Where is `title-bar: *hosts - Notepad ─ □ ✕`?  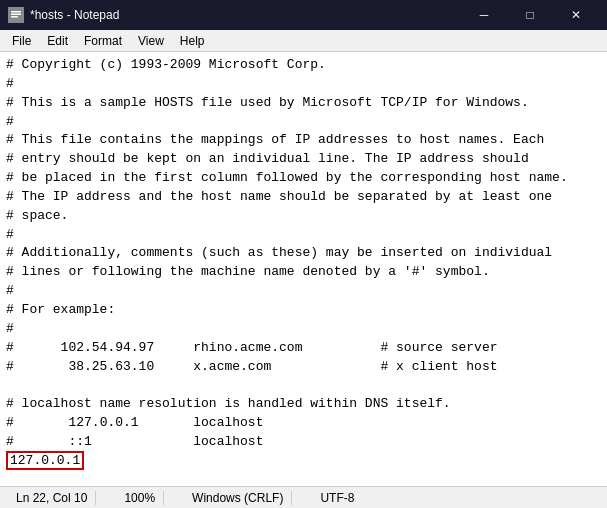 title-bar: *hosts - Notepad ─ □ ✕ is located at coordinates (304, 15).